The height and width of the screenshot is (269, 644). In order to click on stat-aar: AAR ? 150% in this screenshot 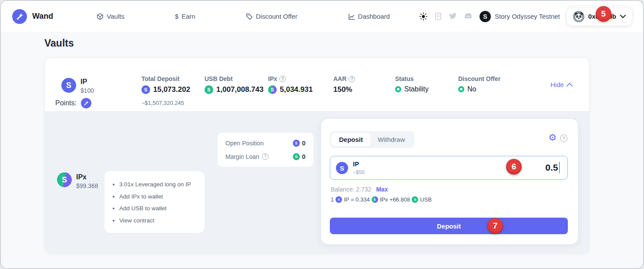, I will do `click(344, 84)`.